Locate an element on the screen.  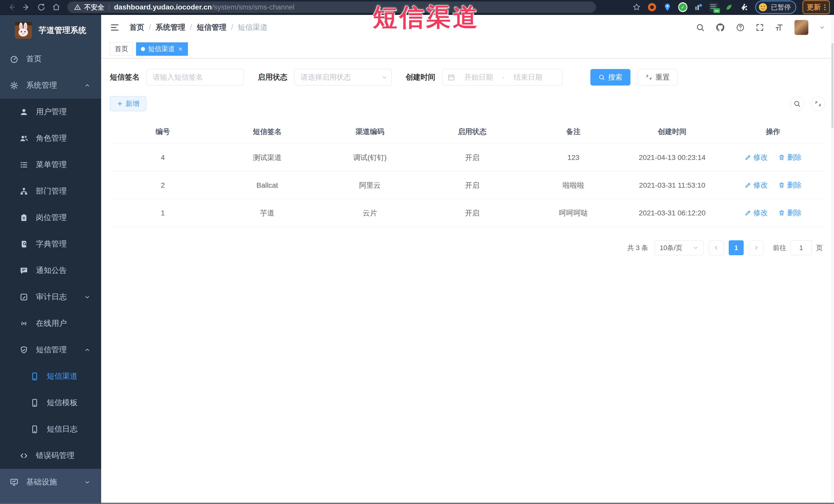
github-icon is located at coordinates (720, 28).